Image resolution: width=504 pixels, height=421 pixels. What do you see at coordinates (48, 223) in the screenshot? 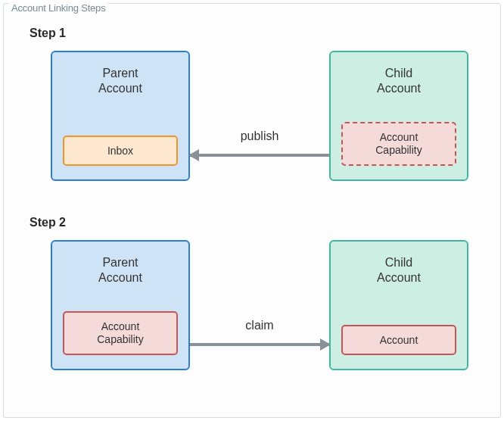
I see `step2-label: Step 2` at bounding box center [48, 223].